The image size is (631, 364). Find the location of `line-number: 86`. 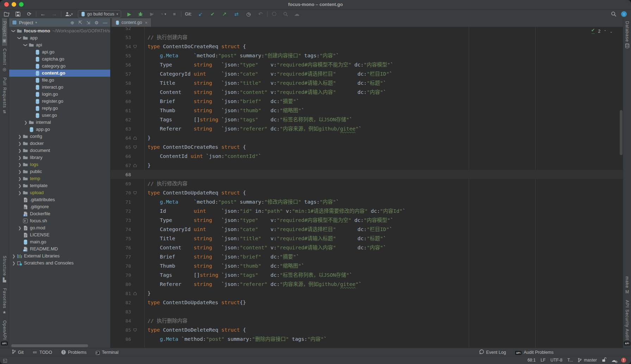

line-number: 86 is located at coordinates (121, 339).